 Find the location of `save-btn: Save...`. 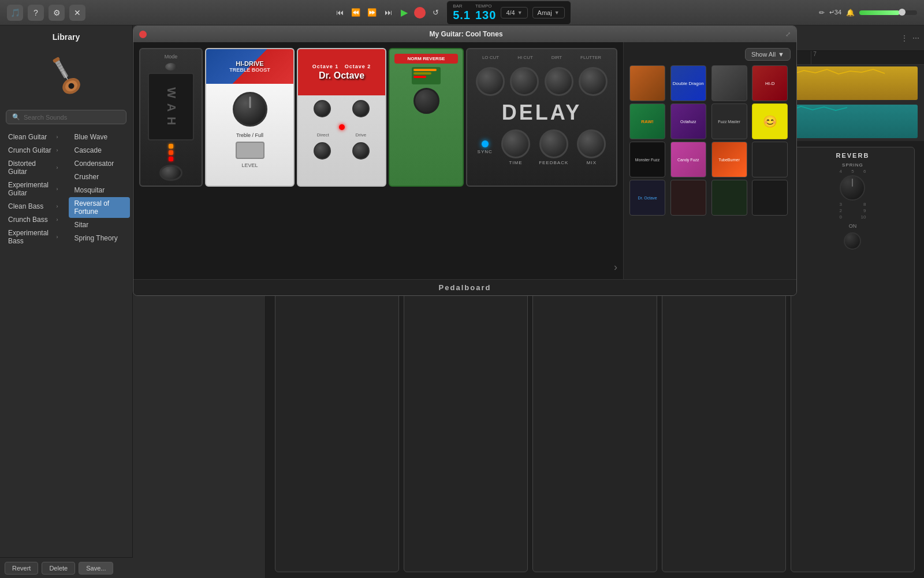

save-btn: Save... is located at coordinates (96, 568).